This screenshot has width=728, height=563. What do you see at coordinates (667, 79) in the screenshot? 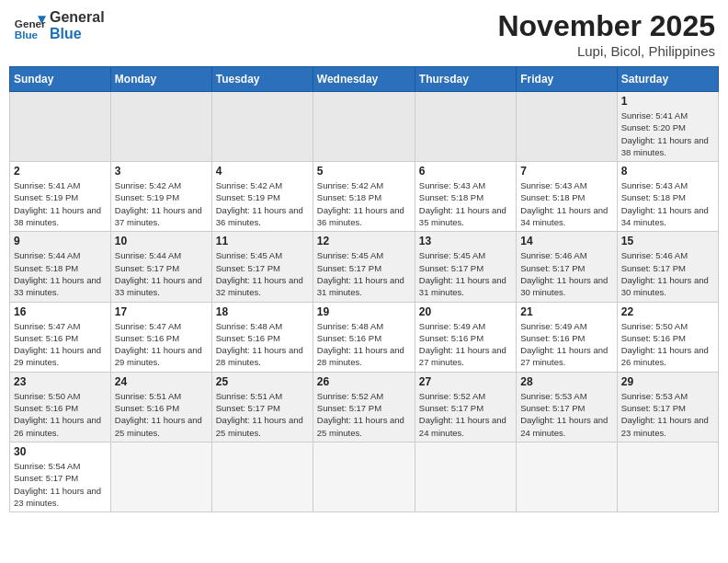
I see `header-saturday: Saturday` at bounding box center [667, 79].